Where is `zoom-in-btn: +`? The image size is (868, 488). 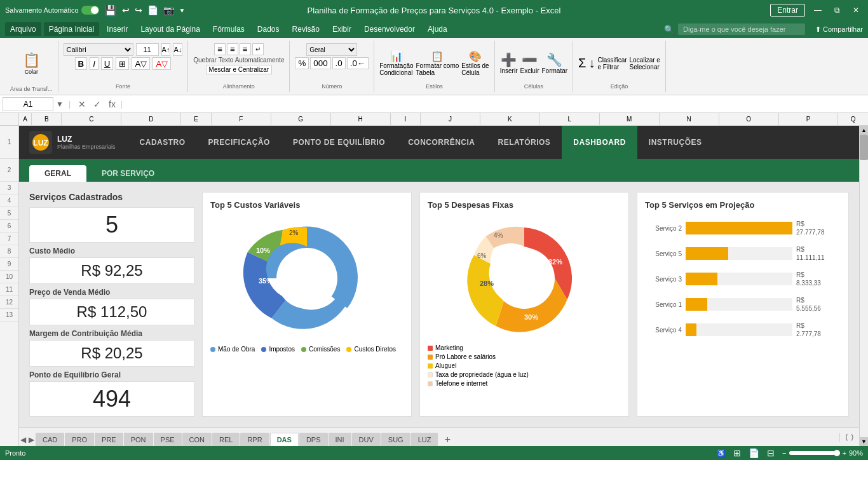 zoom-in-btn: + is located at coordinates (844, 453).